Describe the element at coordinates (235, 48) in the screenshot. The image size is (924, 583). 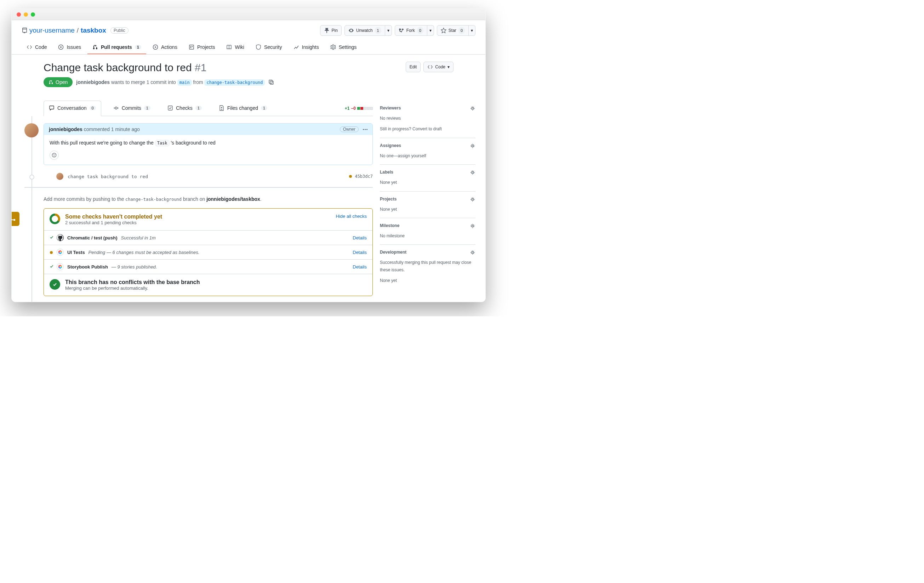
I see `tab-wiki: Wiki` at that location.